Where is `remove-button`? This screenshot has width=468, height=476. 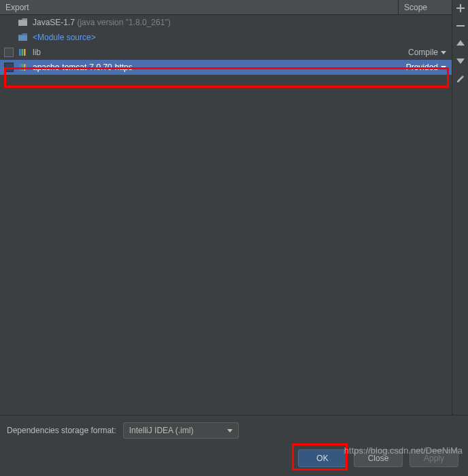 remove-button is located at coordinates (461, 26).